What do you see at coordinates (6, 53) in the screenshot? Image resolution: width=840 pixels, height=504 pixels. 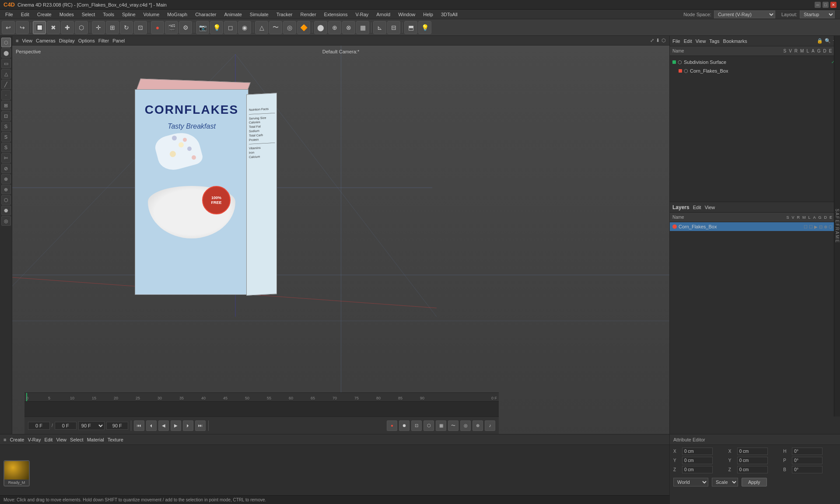 I see `live-selection: ⬤` at bounding box center [6, 53].